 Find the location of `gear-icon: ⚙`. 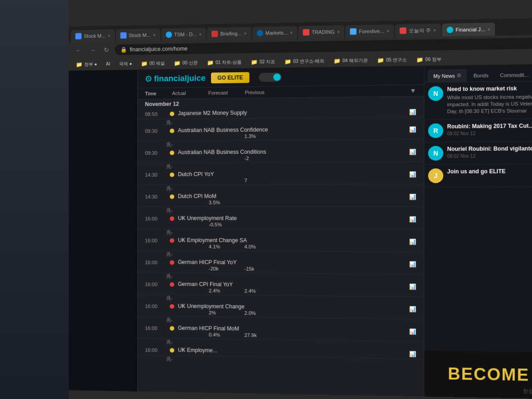

gear-icon: ⚙ is located at coordinates (459, 76).